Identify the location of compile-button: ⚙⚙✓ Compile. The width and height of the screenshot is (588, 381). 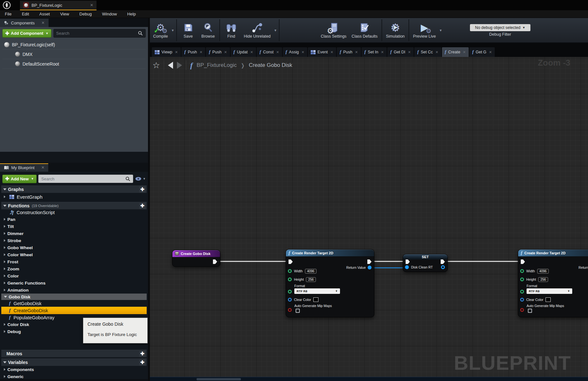
(161, 30).